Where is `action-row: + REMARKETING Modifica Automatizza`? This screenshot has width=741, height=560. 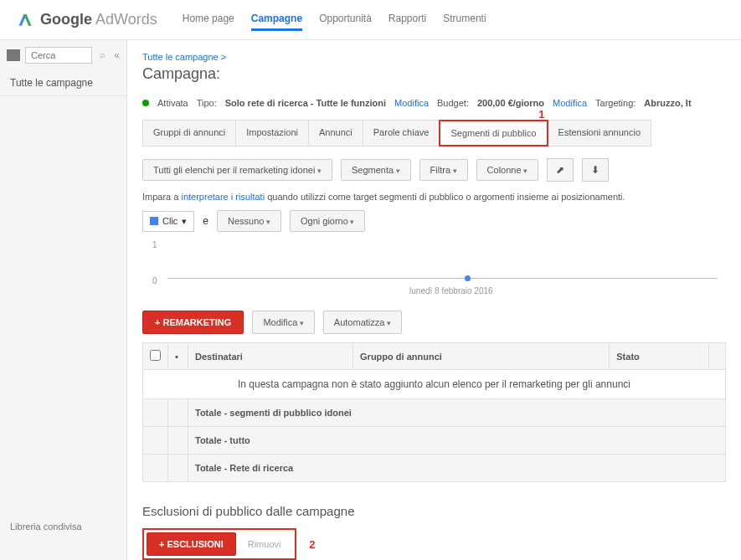
action-row: + REMARKETING Modifica Automatizza is located at coordinates (434, 322).